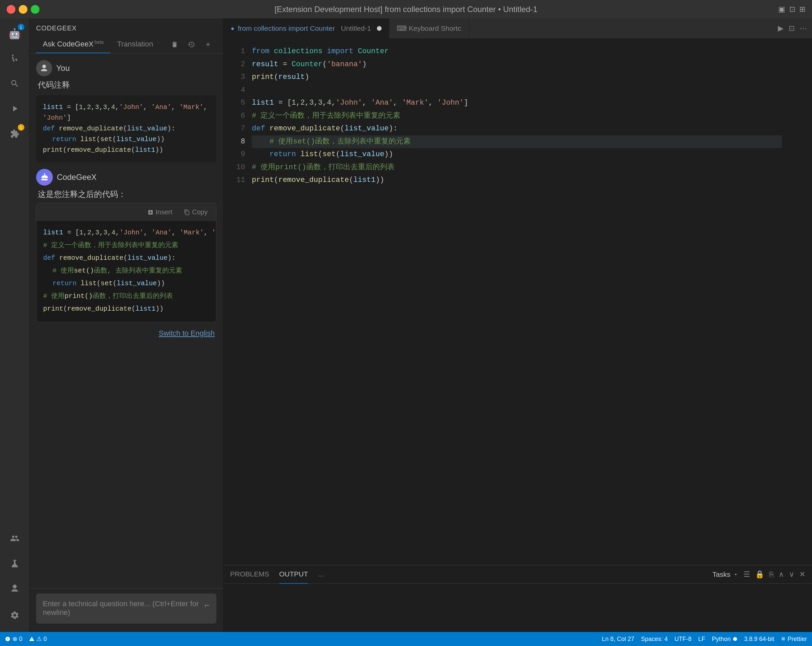 This screenshot has width=812, height=646. What do you see at coordinates (725, 639) in the screenshot?
I see `status-language: Python` at bounding box center [725, 639].